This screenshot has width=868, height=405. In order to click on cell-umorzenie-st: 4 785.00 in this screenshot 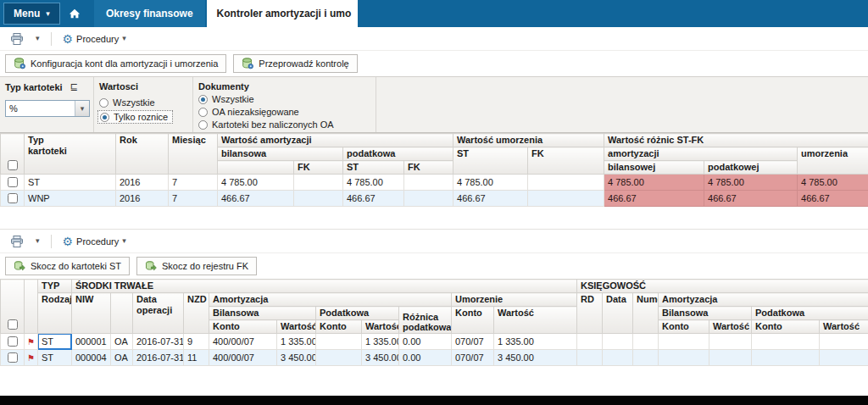, I will do `click(491, 183)`.